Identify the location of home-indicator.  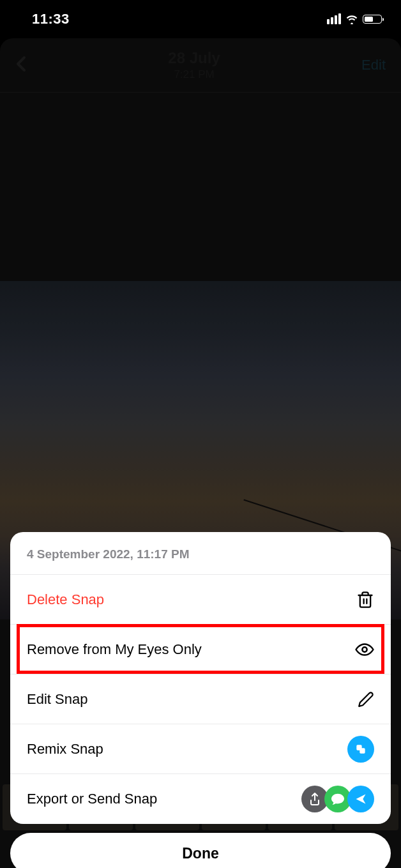
(200, 860).